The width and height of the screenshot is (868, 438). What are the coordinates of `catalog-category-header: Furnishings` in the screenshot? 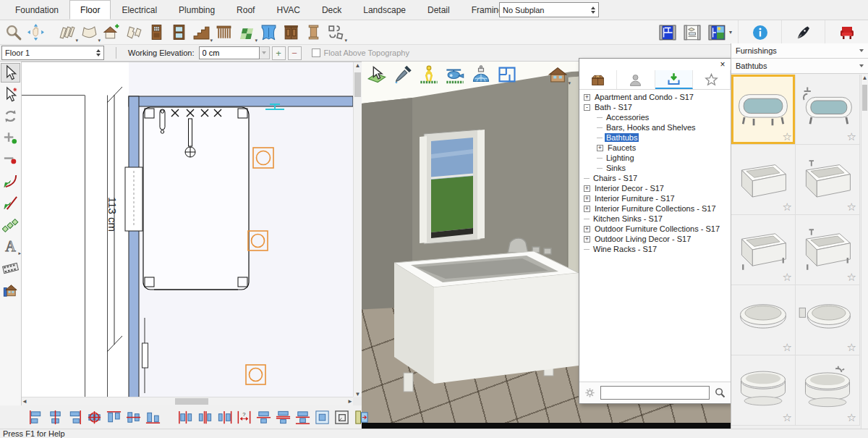 It's located at (800, 51).